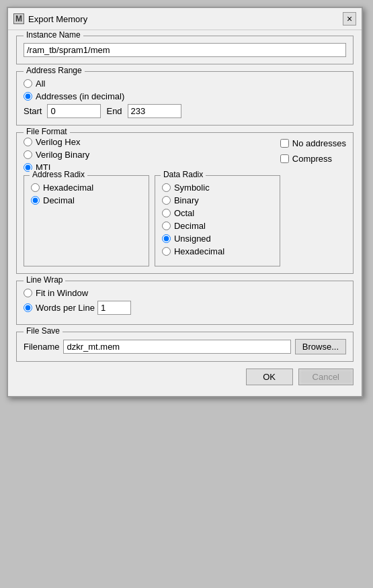  What do you see at coordinates (43, 331) in the screenshot?
I see `file-save-legend: File Save` at bounding box center [43, 331].